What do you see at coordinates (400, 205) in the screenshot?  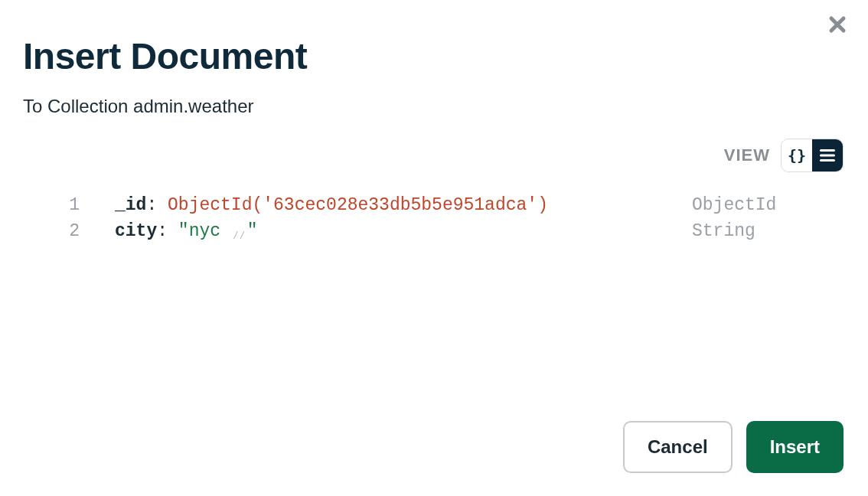 I see `line-code: _id: ObjectId('63cec028e33db5b5e951adca'…` at bounding box center [400, 205].